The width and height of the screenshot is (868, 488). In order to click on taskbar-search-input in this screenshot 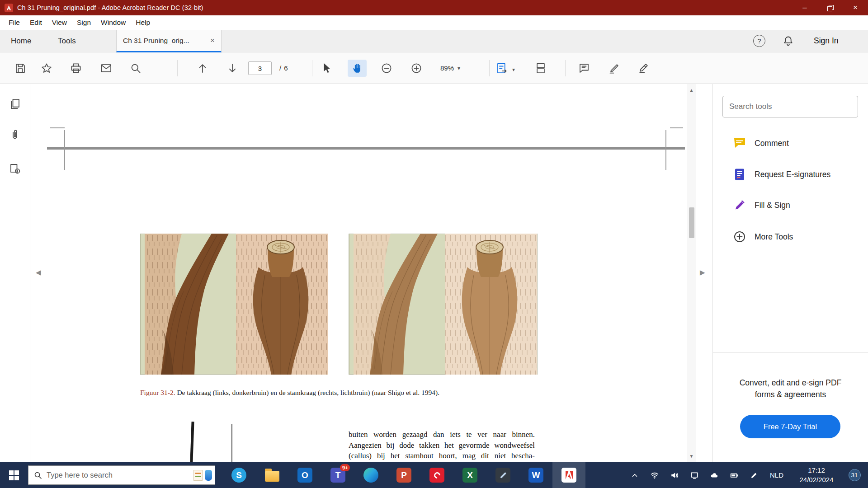, I will do `click(128, 475)`.